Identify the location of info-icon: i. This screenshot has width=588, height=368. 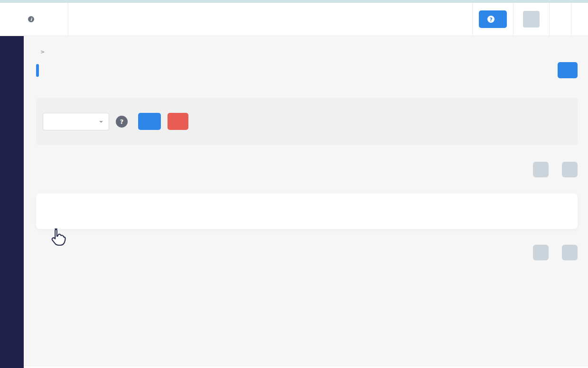
(31, 19).